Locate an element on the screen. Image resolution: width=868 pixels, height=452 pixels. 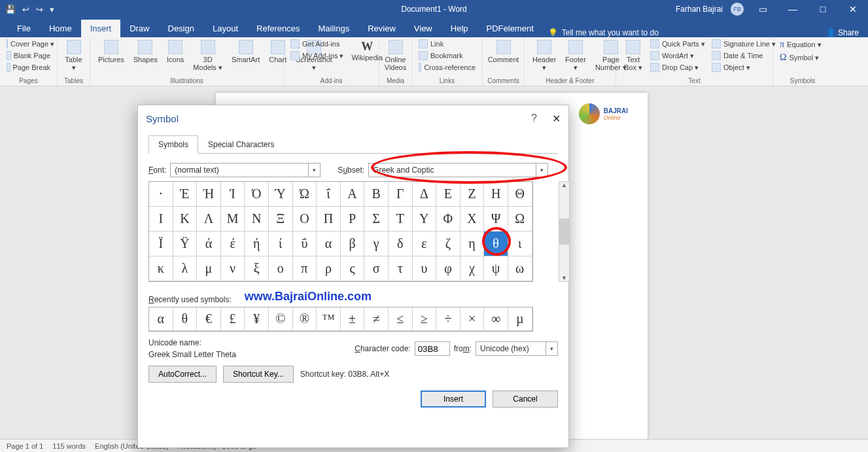
char-code-input is located at coordinates (432, 349).